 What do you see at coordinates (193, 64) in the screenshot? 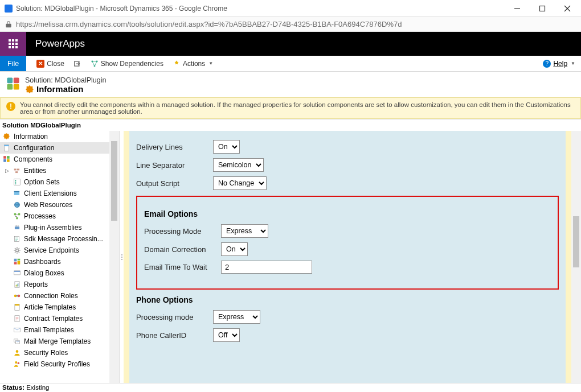
I see `actions-menu-button: Actions ▼` at bounding box center [193, 64].